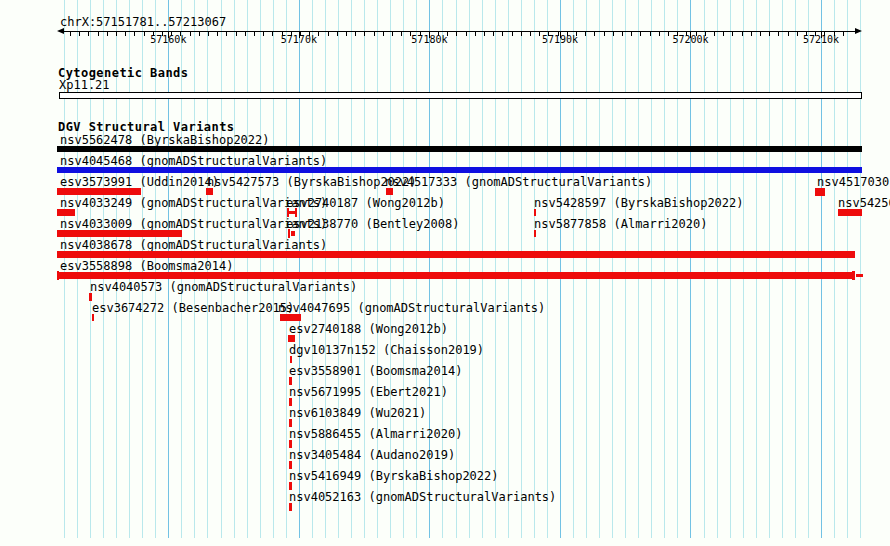 The image size is (890, 546). I want to click on variant-label: nsv4517030 (, so click(854, 182).